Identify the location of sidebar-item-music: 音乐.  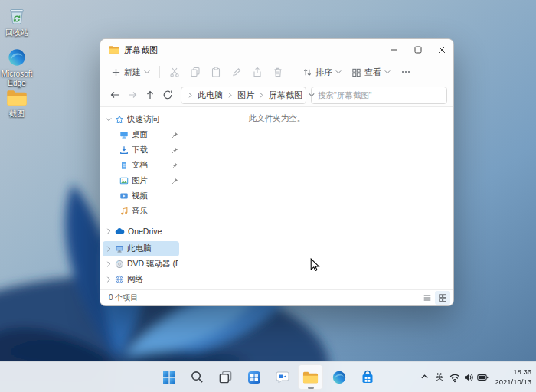
(141, 211).